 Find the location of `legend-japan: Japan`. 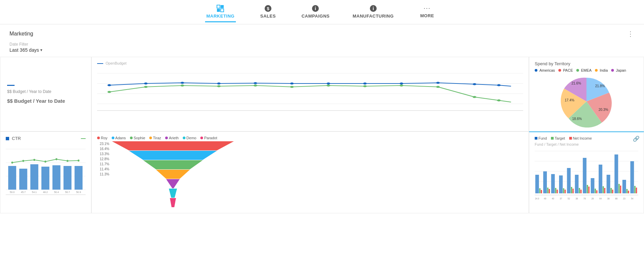

legend-japan: Japan is located at coordinates (619, 70).